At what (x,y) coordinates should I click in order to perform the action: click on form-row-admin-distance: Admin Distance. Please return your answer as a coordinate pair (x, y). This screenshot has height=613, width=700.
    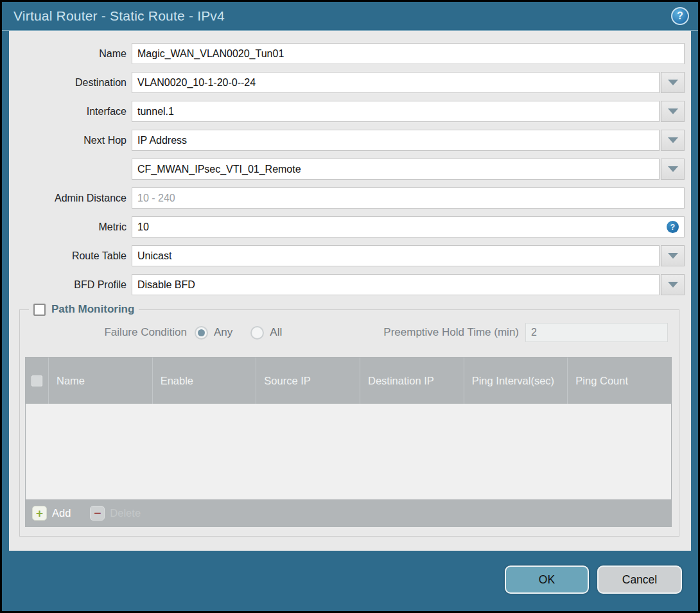
    Looking at the image, I should click on (347, 198).